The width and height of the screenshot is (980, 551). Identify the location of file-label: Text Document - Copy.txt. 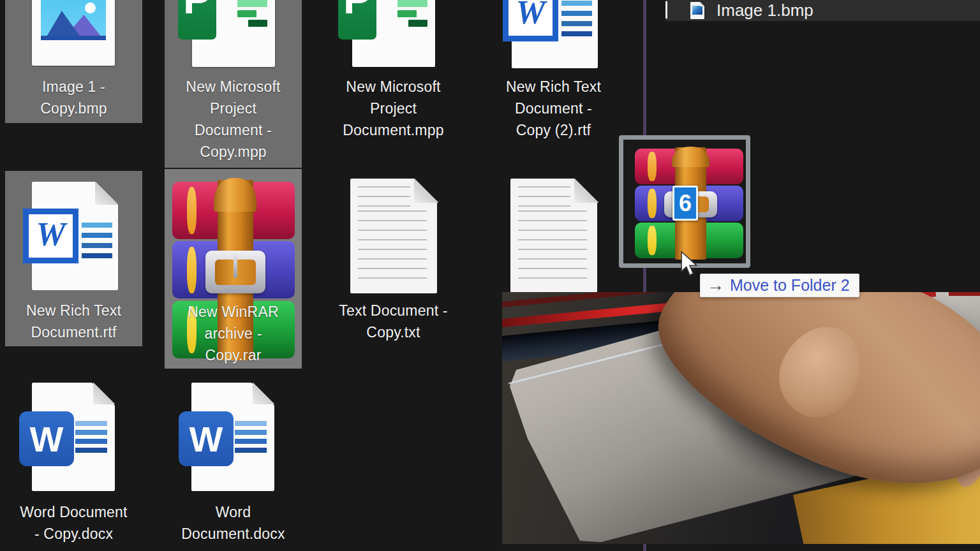
(393, 321).